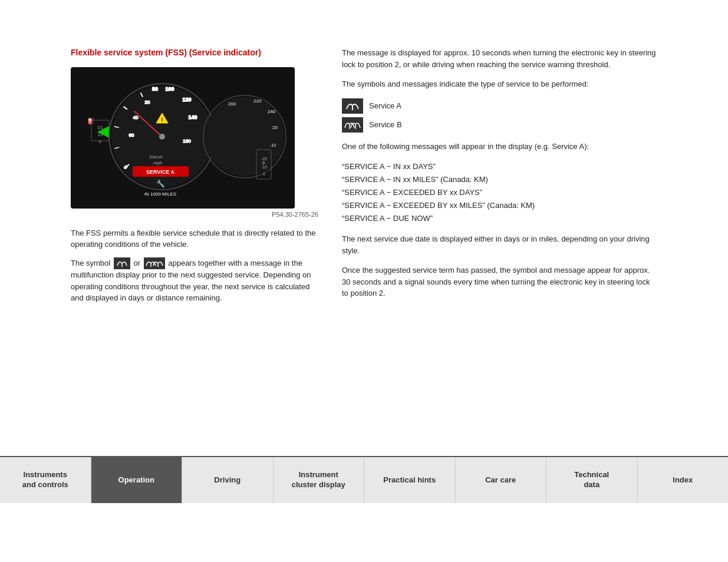 The width and height of the screenshot is (728, 562). What do you see at coordinates (353, 106) in the screenshot?
I see `service-a-icon` at bounding box center [353, 106].